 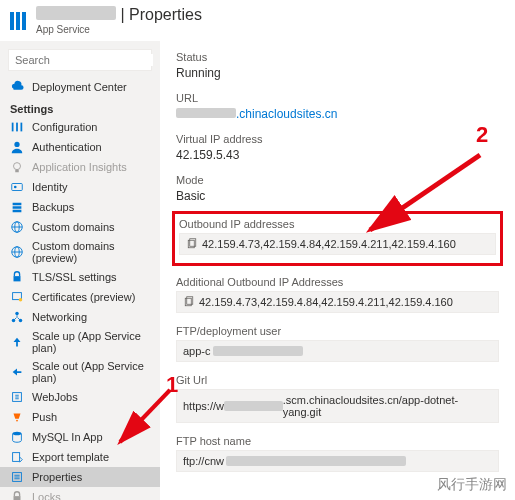 I want to click on search-input, so click(x=84, y=60).